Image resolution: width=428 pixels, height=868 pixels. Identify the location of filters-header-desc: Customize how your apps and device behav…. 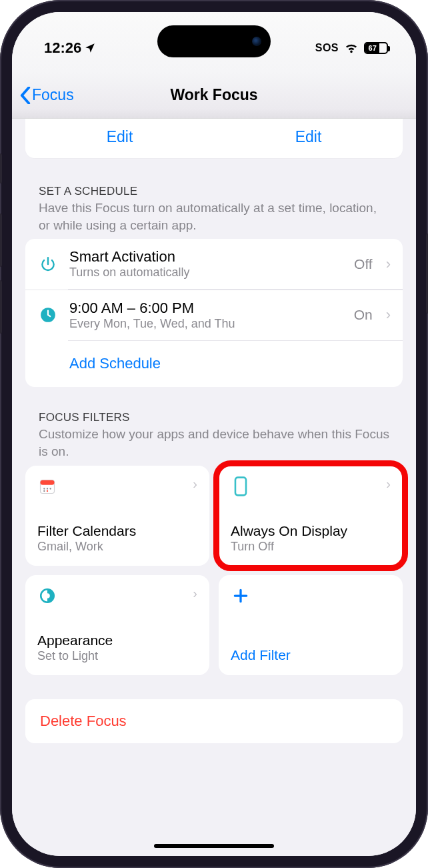
(214, 443).